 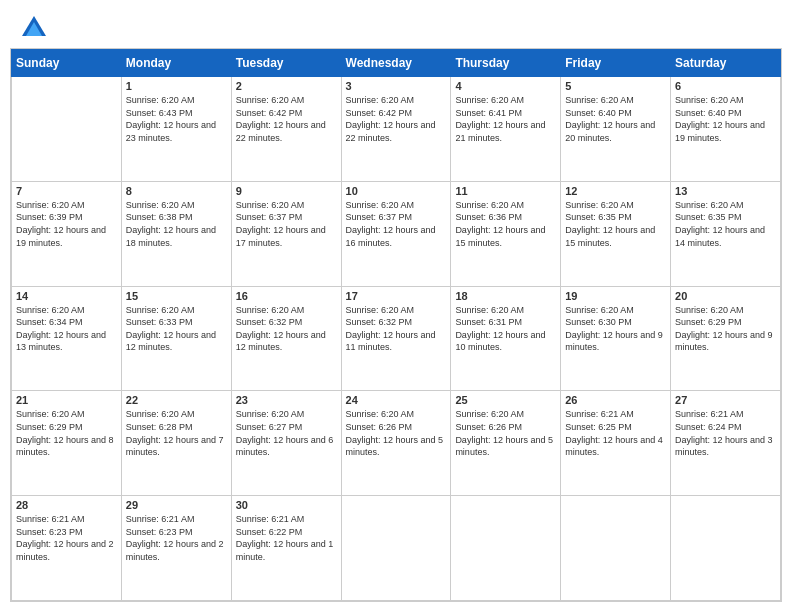 What do you see at coordinates (67, 234) in the screenshot?
I see `table-cell: 7 Sunrise: 6:20 AMSunset: 6:39 PMDayligh…` at bounding box center [67, 234].